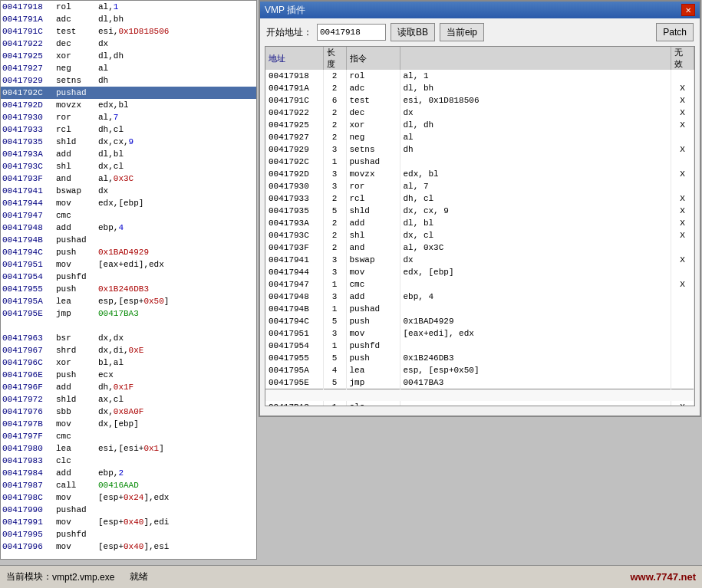 This screenshot has width=702, height=588. I want to click on vmp-row-addr: 0041793A, so click(295, 223).